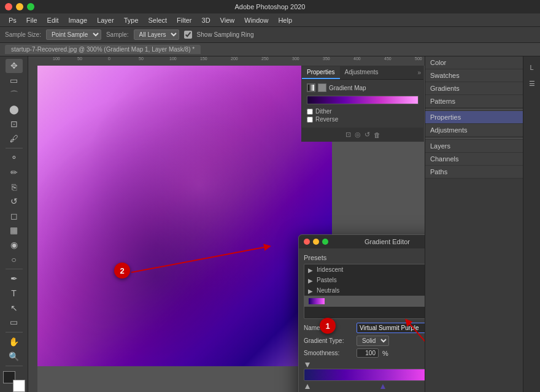 This screenshot has height=392, width=540. Describe the element at coordinates (363, 100) in the screenshot. I see `gradient-bar-preview` at that location.